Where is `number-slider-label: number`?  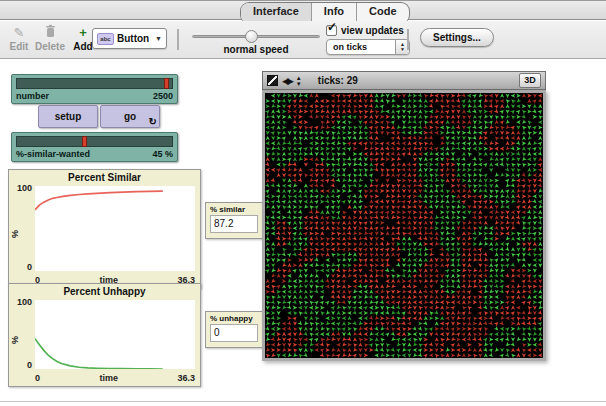 number-slider-label: number is located at coordinates (32, 96).